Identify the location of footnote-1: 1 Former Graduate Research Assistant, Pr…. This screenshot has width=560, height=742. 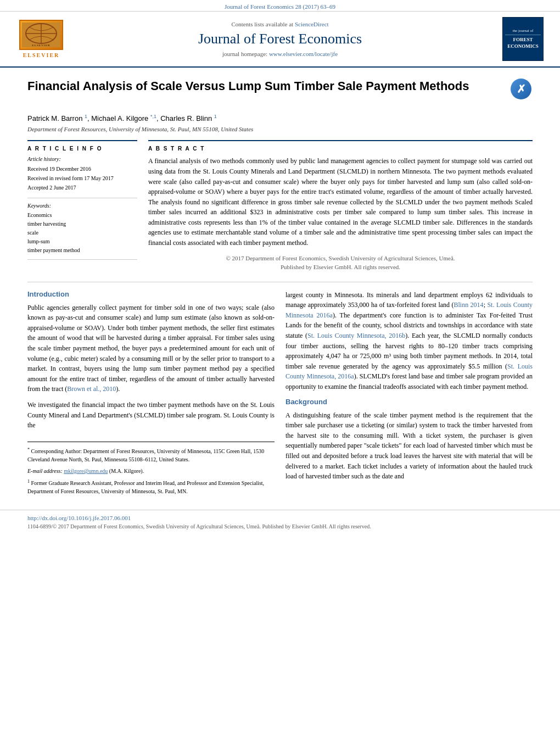
(151, 487).